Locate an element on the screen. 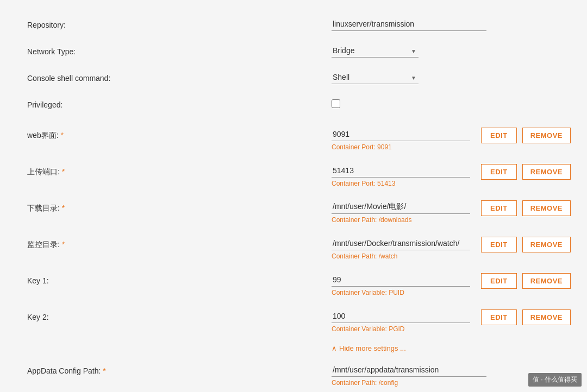 The height and width of the screenshot is (392, 587). appdata-row: AppData Config Path: * Container Path: /… is located at coordinates (294, 375).